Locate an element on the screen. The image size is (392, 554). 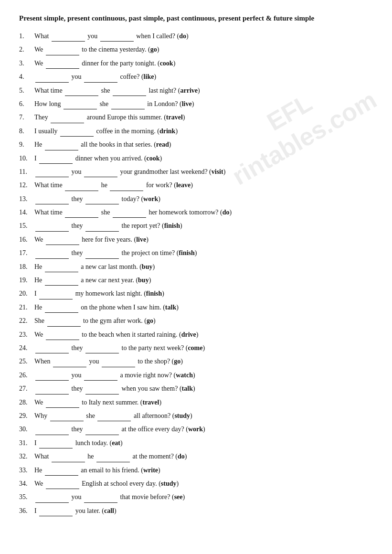
item-number: 11. is located at coordinates (27, 172).